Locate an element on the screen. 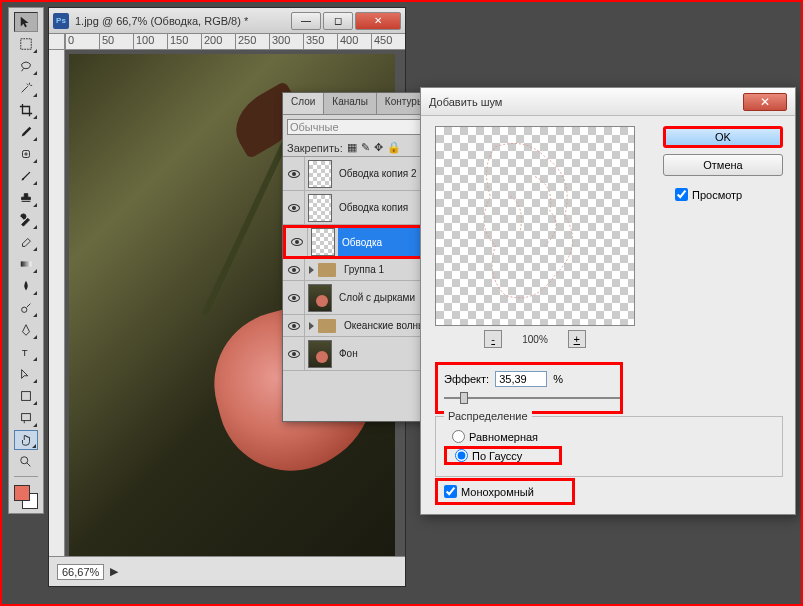 This screenshot has width=803, height=606. lock-row: Закрепить: ▦ ✎ ✥ 🔒 is located at coordinates (355, 148).